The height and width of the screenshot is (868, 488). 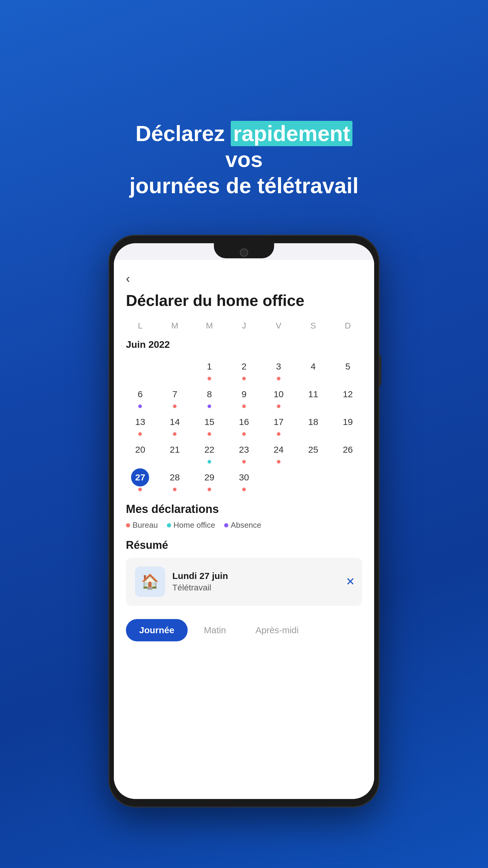 What do you see at coordinates (244, 253) in the screenshot?
I see `phone-camera` at bounding box center [244, 253].